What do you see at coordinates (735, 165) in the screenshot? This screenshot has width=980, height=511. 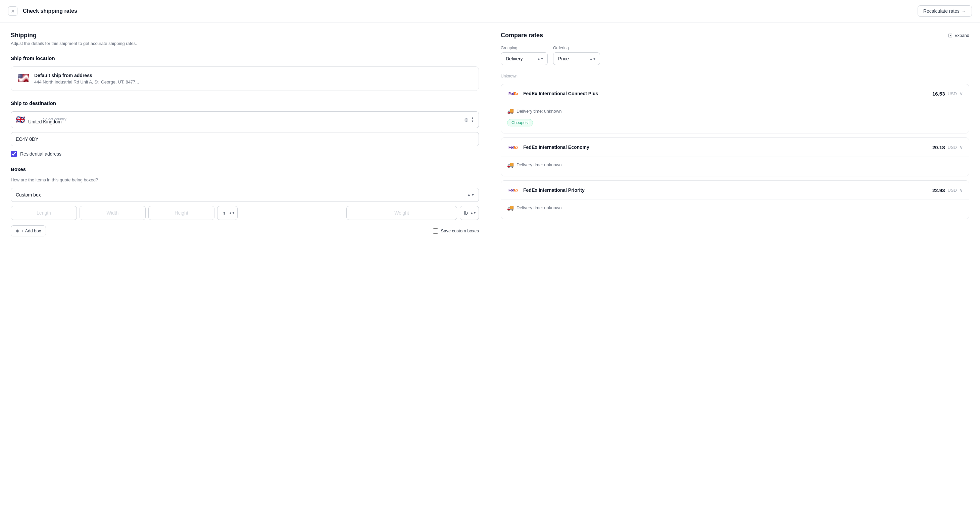 I see `delivery-row-2: 🚚 Delivery time: unknown` at bounding box center [735, 165].